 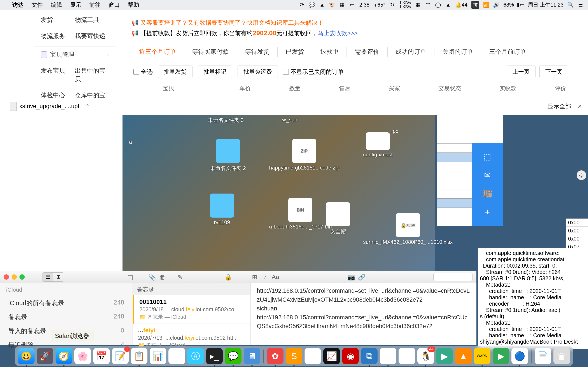 I want to click on notes-folder: 备忘录248, so click(x=66, y=317).